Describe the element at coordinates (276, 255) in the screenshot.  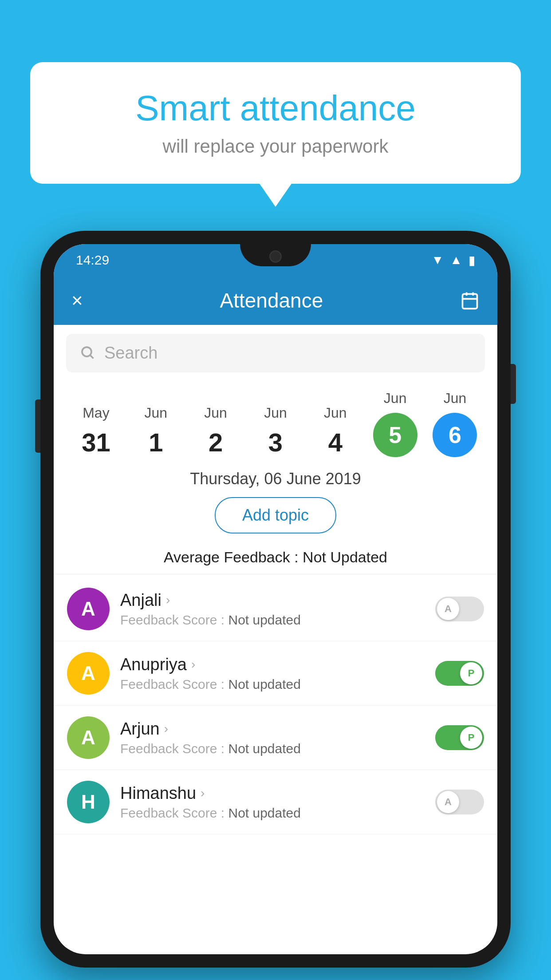
I see `phone-notch` at that location.